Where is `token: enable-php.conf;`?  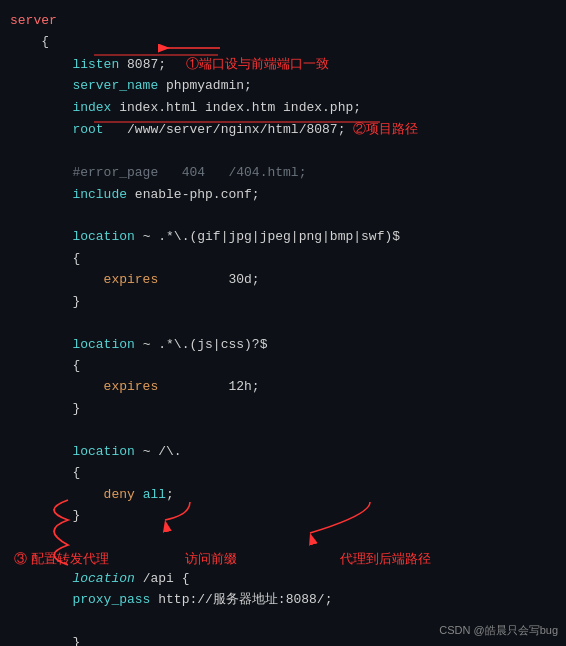 token: enable-php.conf; is located at coordinates (198, 194).